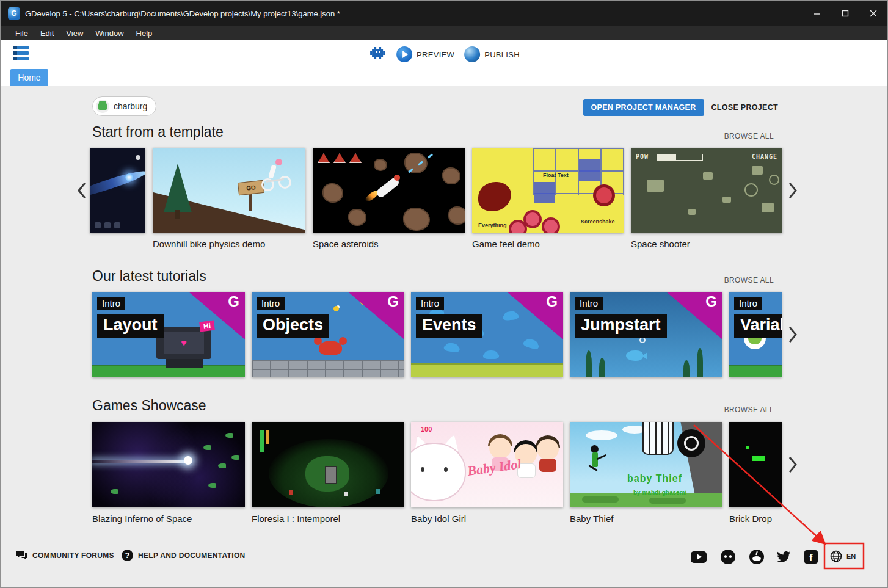  What do you see at coordinates (169, 465) in the screenshot?
I see `showcase-card-blazing-inferno` at bounding box center [169, 465].